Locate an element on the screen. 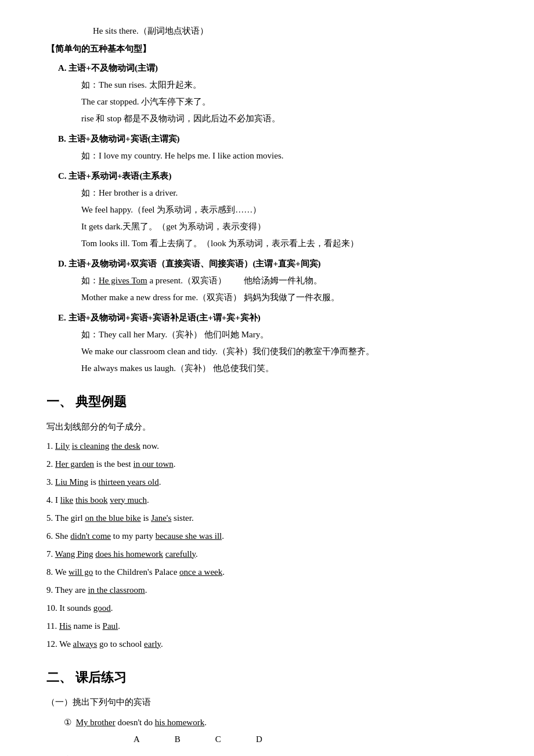  sub-d-ex2: Mother make a new dress for me.（双宾语） 妈妈为… is located at coordinates (284, 297).